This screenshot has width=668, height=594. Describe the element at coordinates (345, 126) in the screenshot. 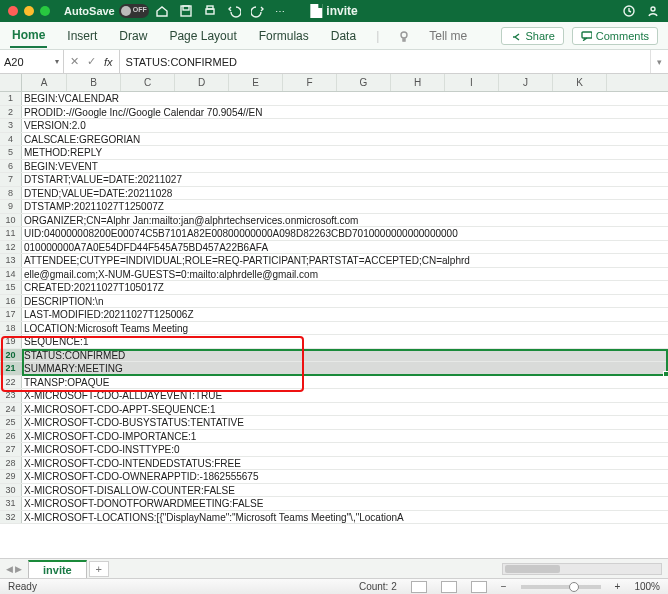

I see `cell: VERSION:2.0` at that location.